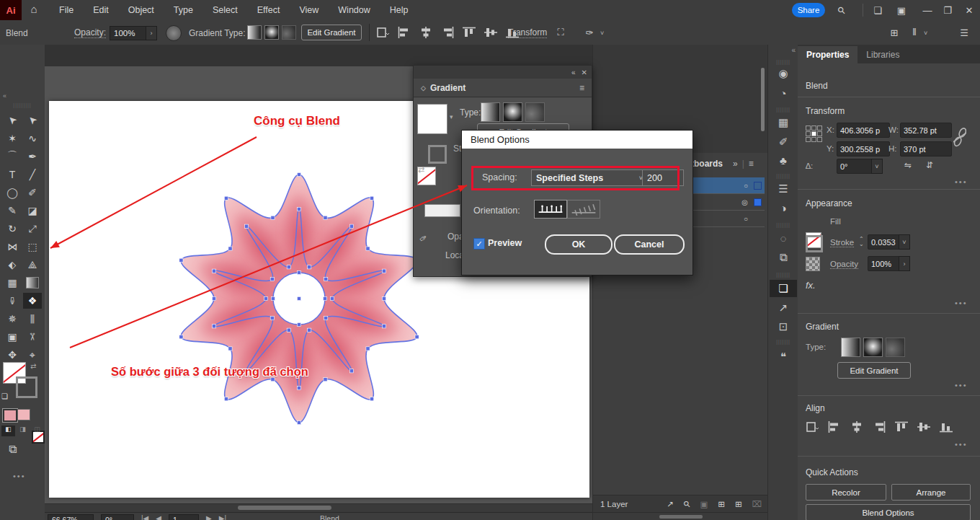  Describe the element at coordinates (908, 165) in the screenshot. I see `flip-horizontal-icon: ⇋` at that location.